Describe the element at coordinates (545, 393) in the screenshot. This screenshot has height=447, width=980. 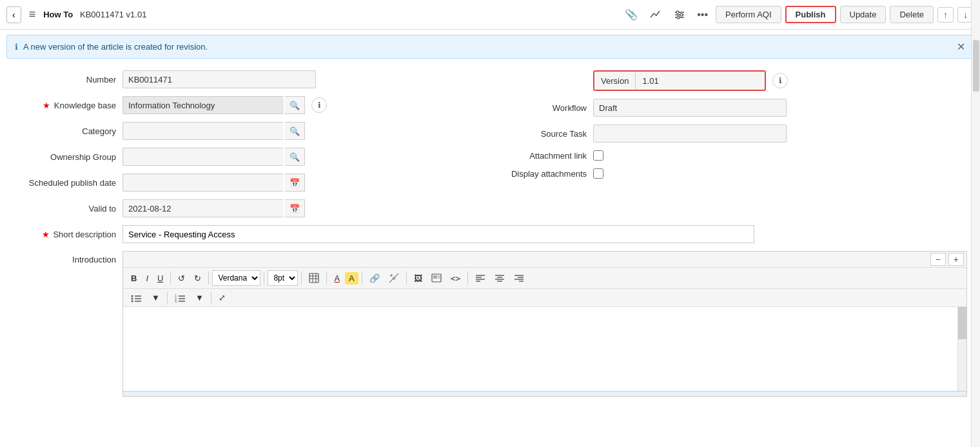
I see `editor-resize-handle` at that location.